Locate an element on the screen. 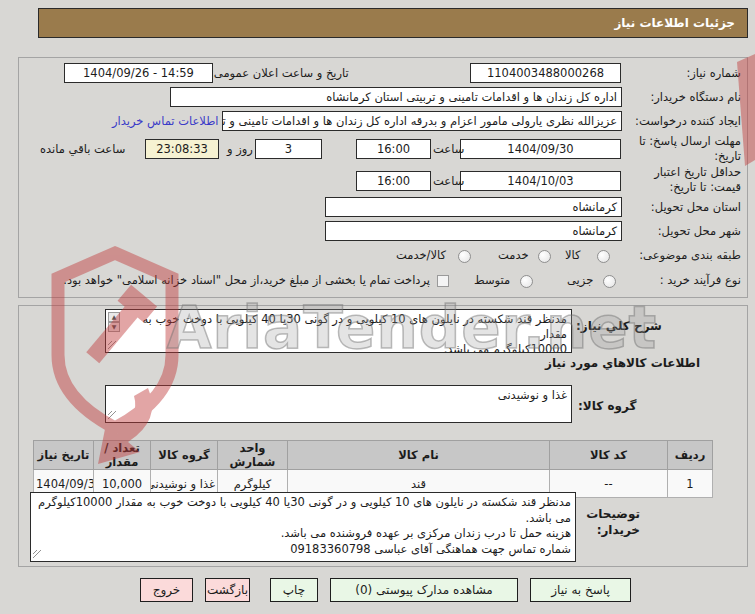 The height and width of the screenshot is (614, 755). items-table: ردیف کد کالا نام کالا واحد شمارش گروه کا… is located at coordinates (373, 469).